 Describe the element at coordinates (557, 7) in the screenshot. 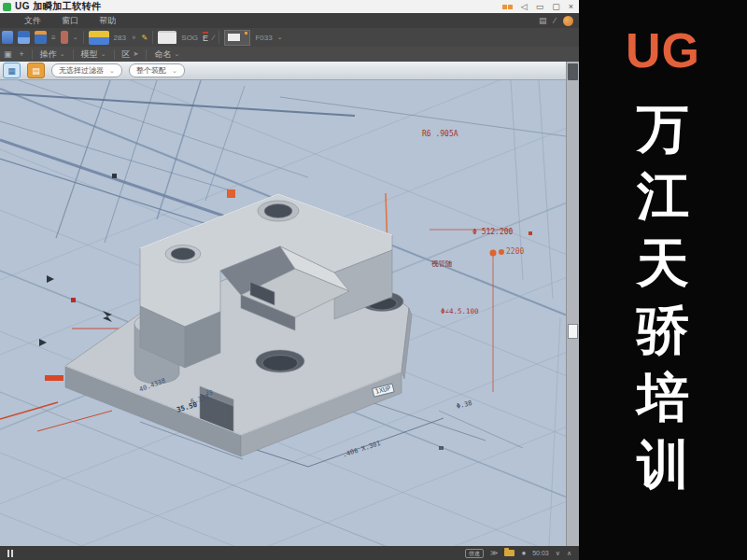

I see `maximize-icon: ▢` at that location.